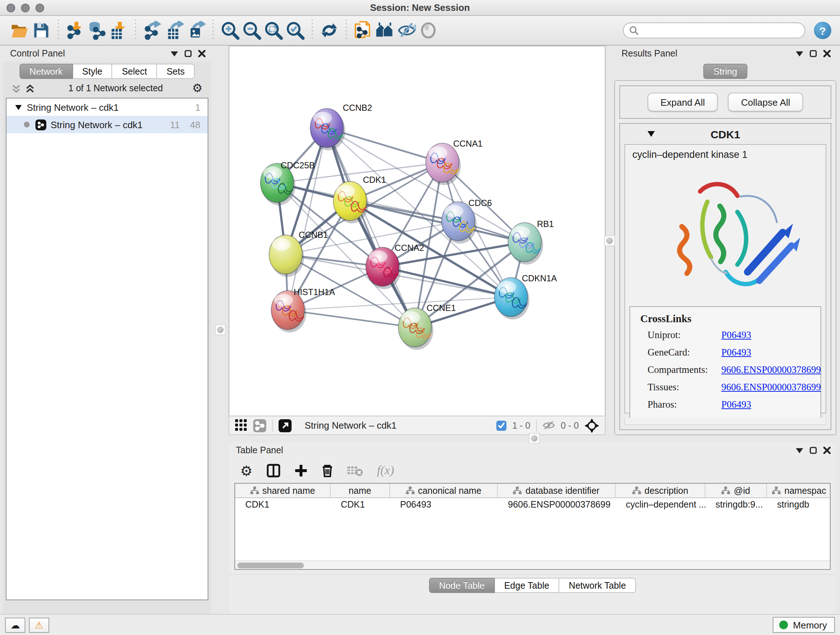 The image size is (840, 635). What do you see at coordinates (246, 470) in the screenshot?
I see `table-options-gear-icon: ⚙` at bounding box center [246, 470].